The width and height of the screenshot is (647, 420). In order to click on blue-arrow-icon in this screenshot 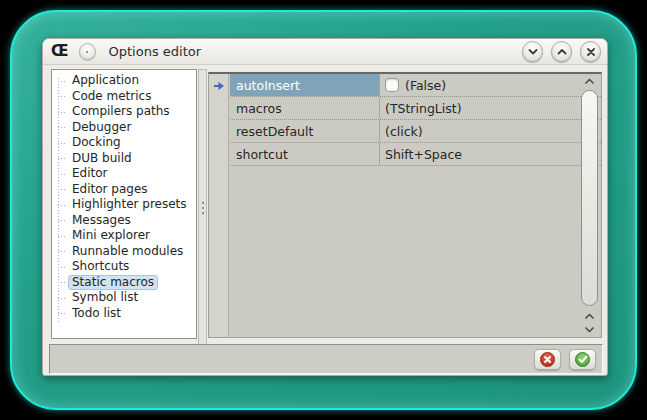, I will do `click(219, 86)`.